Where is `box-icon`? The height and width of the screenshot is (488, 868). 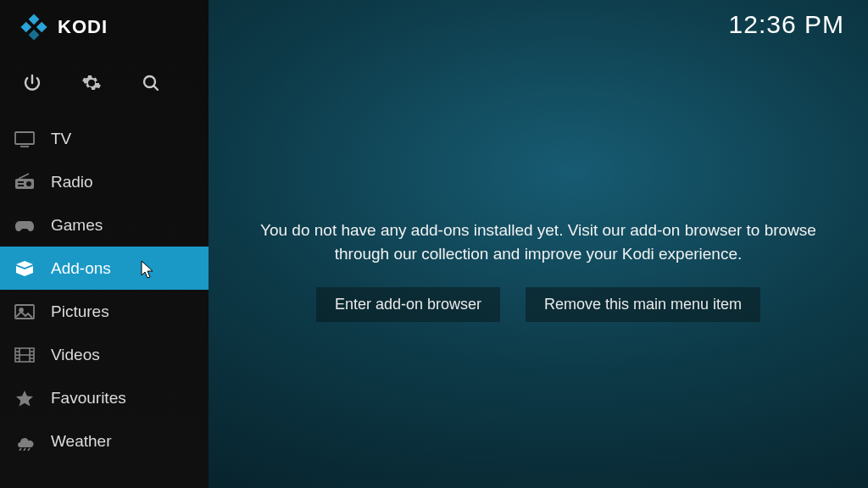
box-icon is located at coordinates (25, 269).